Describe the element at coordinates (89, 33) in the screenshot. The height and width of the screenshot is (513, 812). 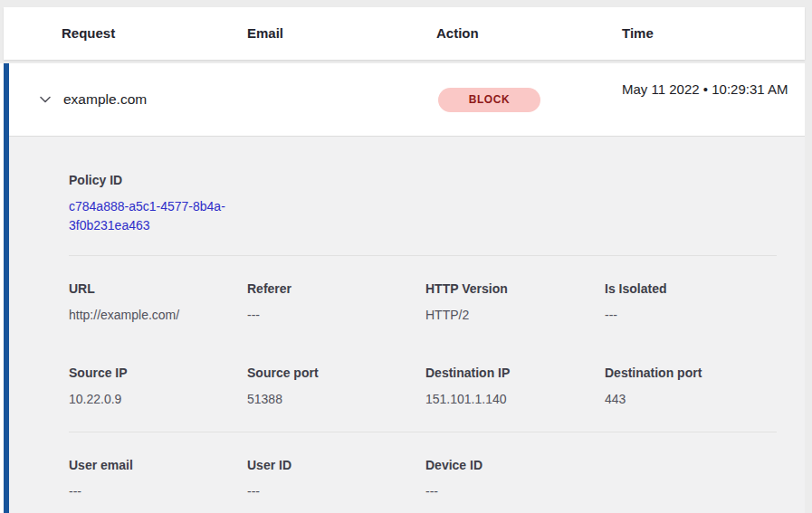
I see `column-header-request: Request` at that location.